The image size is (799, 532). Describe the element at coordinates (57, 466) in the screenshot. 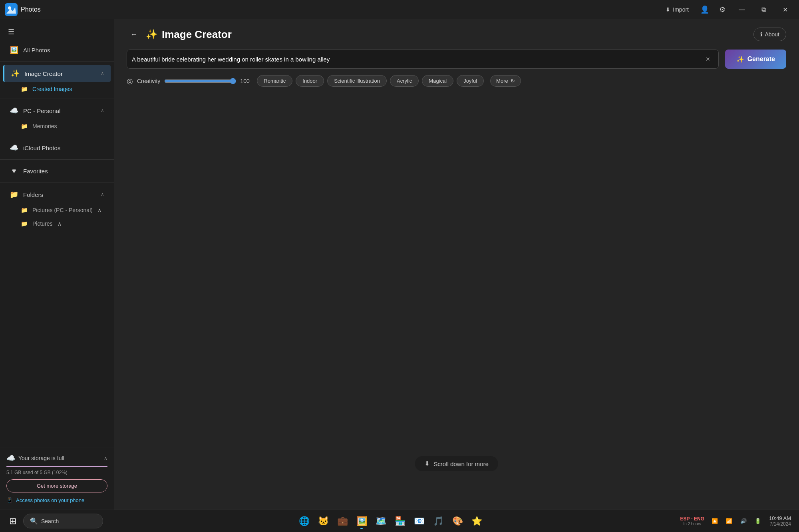

I see `storage-bar-bg` at that location.